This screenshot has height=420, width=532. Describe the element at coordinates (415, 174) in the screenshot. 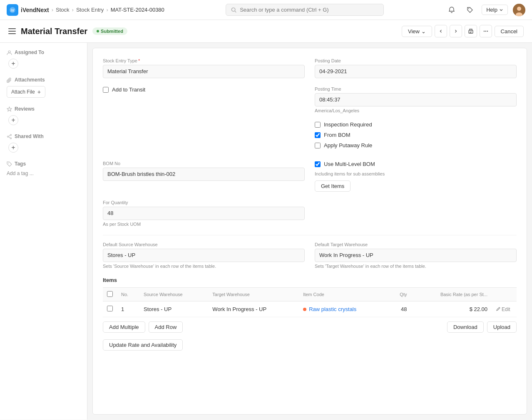

I see `including-sub-hint: Including items for sub assemblies` at that location.